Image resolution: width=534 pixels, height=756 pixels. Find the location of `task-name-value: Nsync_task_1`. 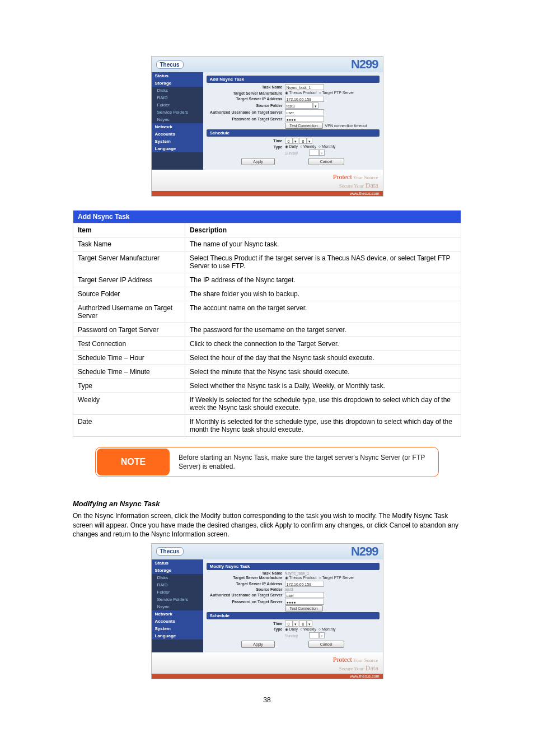

task-name-value: Nsync_task_1 is located at coordinates (297, 573).